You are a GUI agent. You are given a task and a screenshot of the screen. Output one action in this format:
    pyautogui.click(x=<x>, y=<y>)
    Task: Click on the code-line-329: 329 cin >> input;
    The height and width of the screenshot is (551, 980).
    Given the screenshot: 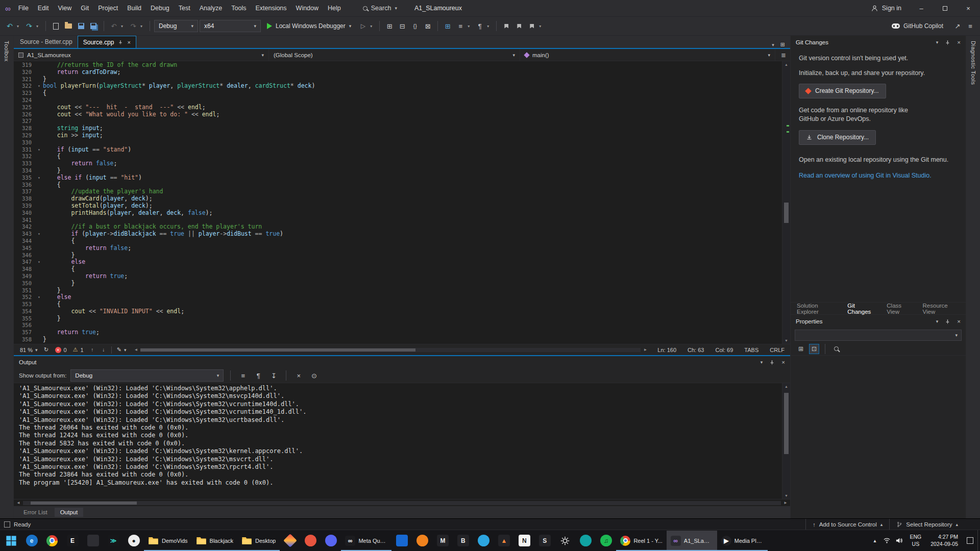 What is the action you would take?
    pyautogui.click(x=398, y=136)
    